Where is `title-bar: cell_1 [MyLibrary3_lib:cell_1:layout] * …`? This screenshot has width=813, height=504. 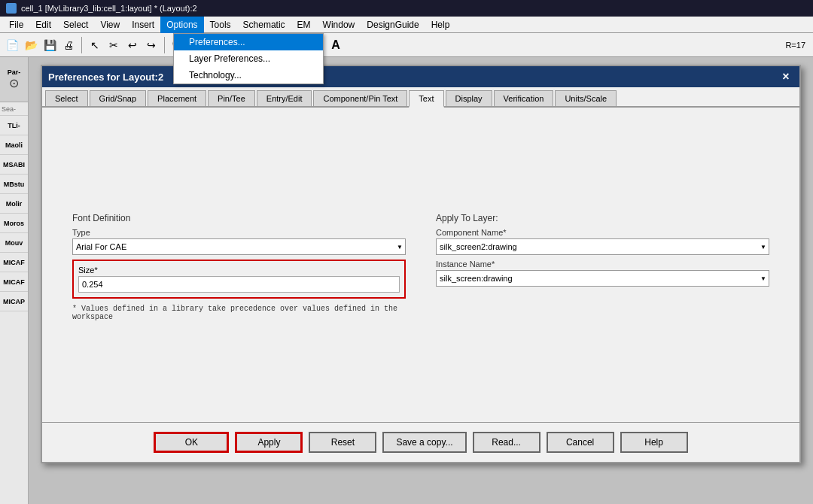 title-bar: cell_1 [MyLibrary3_lib:cell_1:layout] * … is located at coordinates (406, 8).